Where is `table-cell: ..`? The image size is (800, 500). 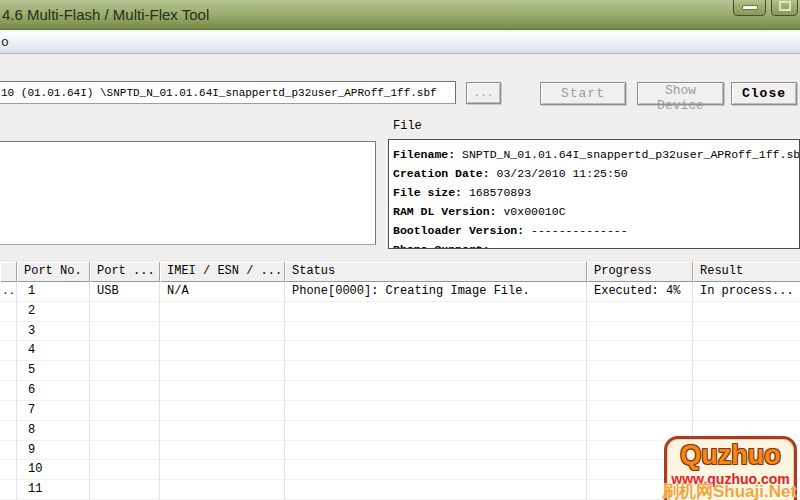 table-cell: .. is located at coordinates (8, 292).